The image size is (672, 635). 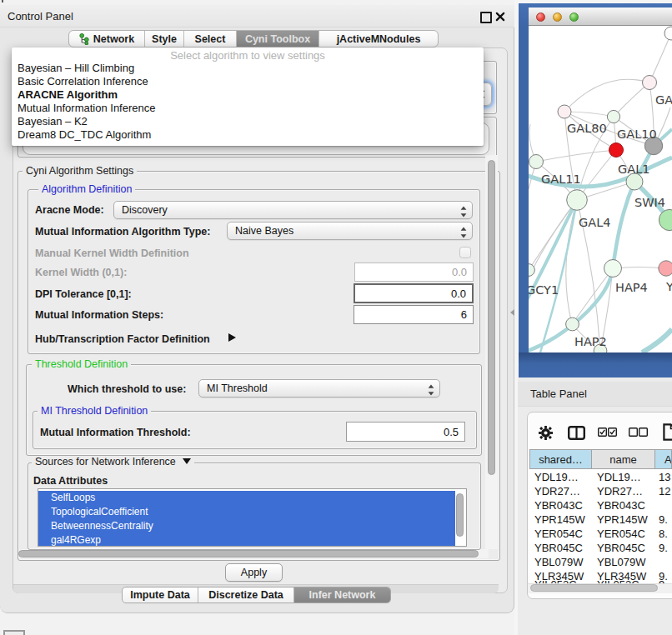 I want to click on list-item: gal4RGexp, so click(x=247, y=540).